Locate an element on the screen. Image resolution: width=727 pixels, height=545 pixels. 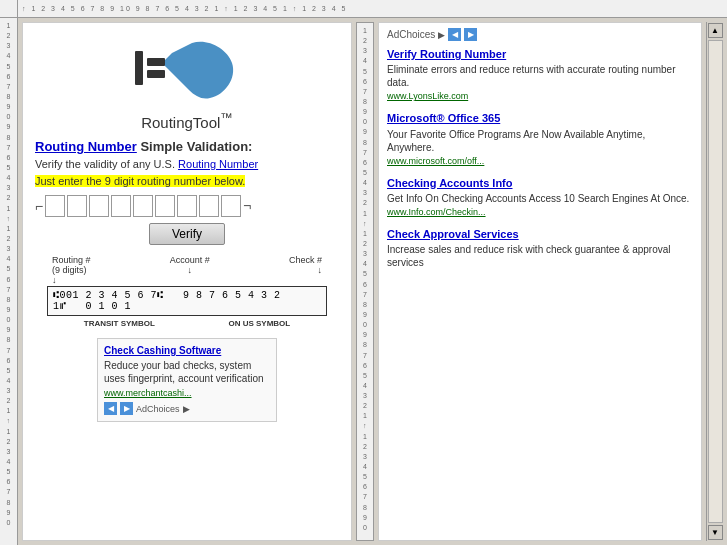
right-ad-title-3: Check Approval Services is located at coordinates (540, 234).